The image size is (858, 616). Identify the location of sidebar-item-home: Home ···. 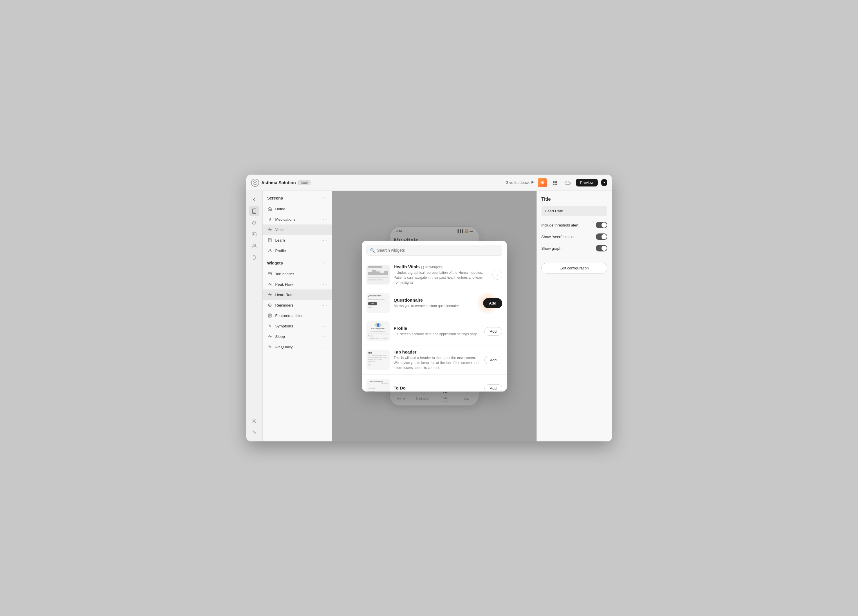
(297, 209).